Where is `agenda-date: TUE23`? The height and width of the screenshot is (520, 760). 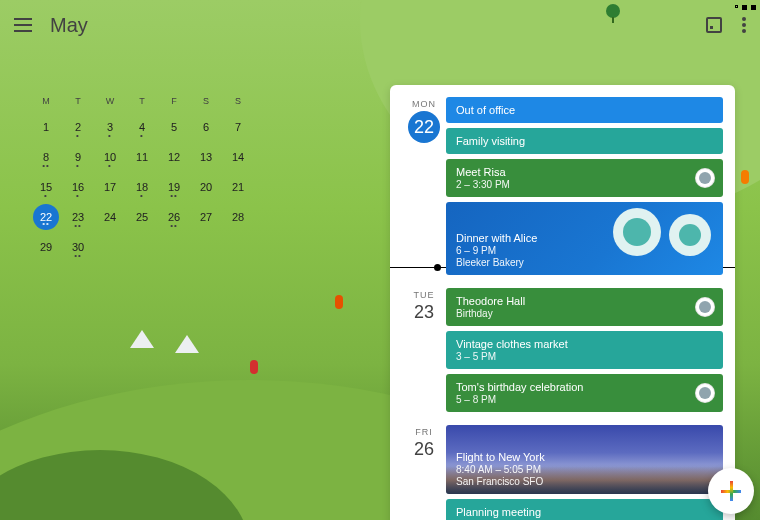
agenda-date: TUE23 is located at coordinates (424, 352).